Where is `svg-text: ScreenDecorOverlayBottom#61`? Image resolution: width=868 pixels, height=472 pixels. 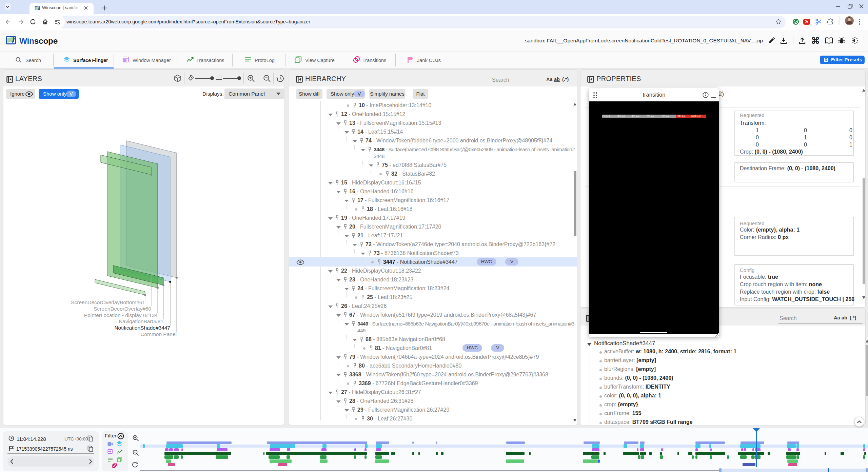 svg-text: ScreenDecorOverlayBottom#61 is located at coordinates (108, 302).